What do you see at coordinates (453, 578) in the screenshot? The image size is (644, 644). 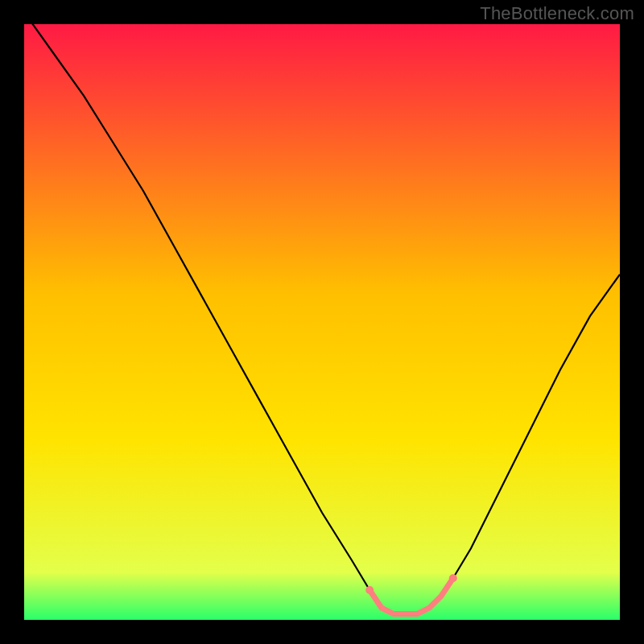 I see `highlight-end-dot` at bounding box center [453, 578].